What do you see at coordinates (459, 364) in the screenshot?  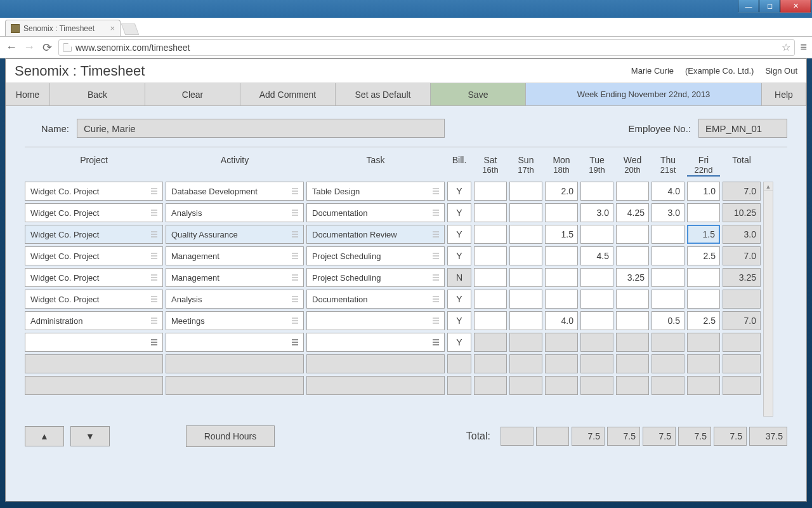 I see `bill-cell` at bounding box center [459, 364].